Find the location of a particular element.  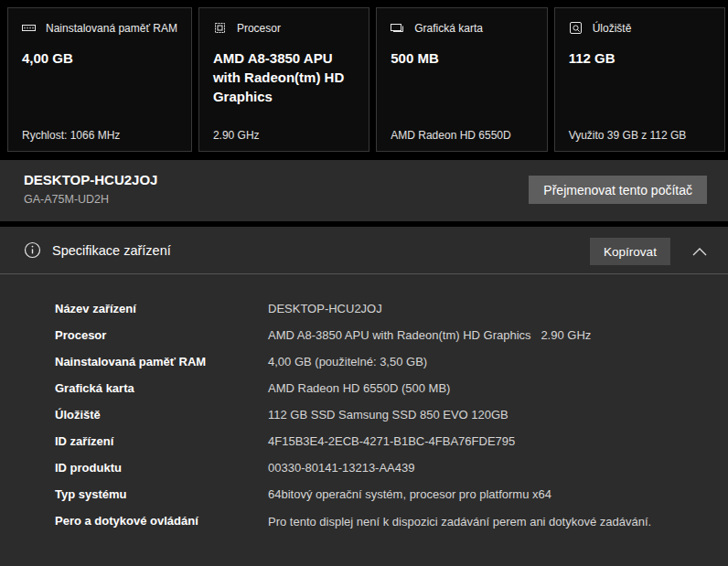

computer-name: DESKTOP-HCU2JOJ is located at coordinates (91, 179).